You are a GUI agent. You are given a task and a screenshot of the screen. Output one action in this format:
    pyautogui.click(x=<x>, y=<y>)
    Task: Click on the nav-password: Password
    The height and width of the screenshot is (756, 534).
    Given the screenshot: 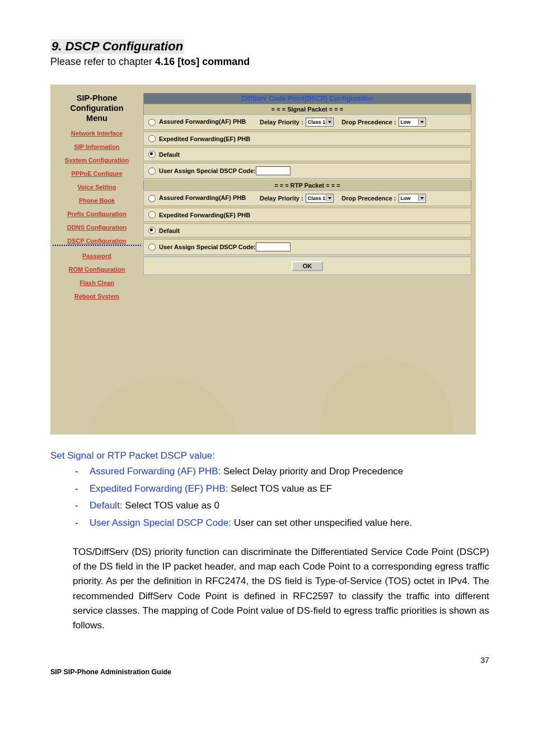 What is the action you would take?
    pyautogui.click(x=97, y=256)
    